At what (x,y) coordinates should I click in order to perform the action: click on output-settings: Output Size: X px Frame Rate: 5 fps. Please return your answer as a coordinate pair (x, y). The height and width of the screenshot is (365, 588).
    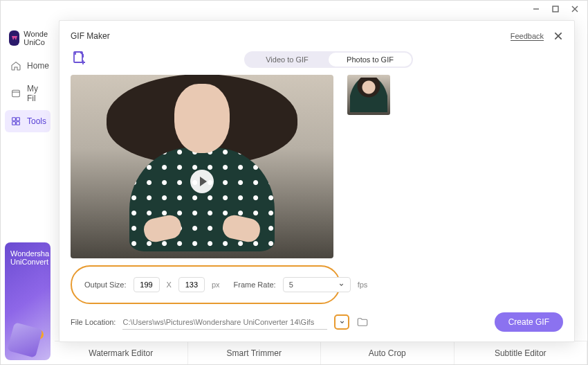
    Looking at the image, I should click on (205, 285).